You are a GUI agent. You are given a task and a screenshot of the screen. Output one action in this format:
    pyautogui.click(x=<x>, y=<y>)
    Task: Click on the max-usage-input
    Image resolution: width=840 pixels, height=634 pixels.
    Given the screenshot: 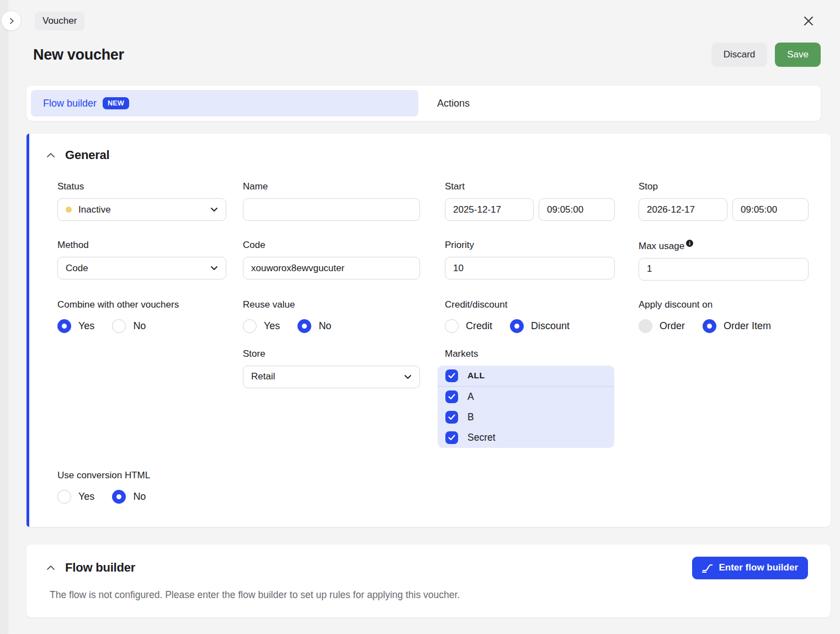 What is the action you would take?
    pyautogui.click(x=724, y=270)
    